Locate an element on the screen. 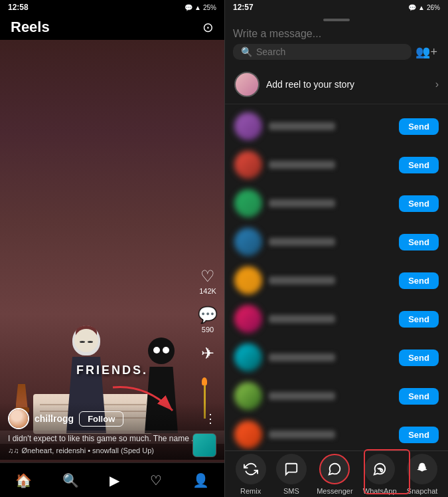 This screenshot has height=497, width=448. search-bar: 🔍 is located at coordinates (323, 52).